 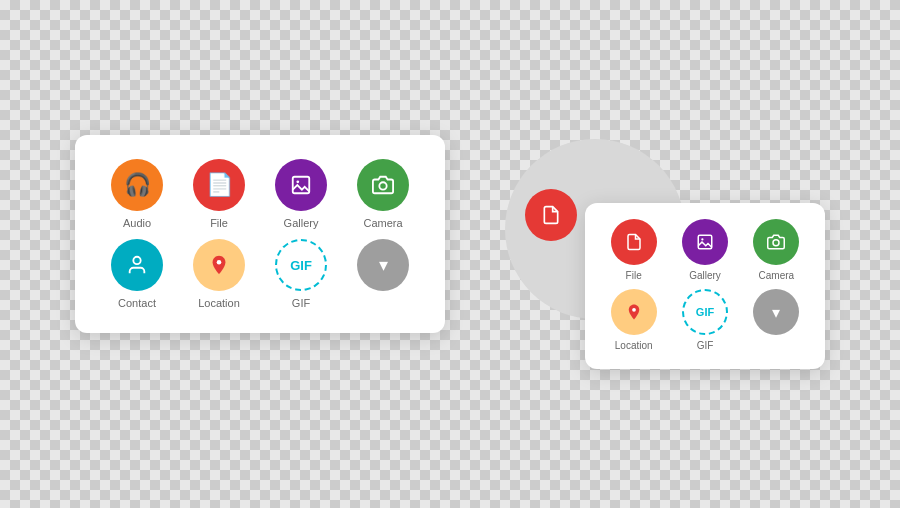 I want to click on gif2-label: GIF, so click(x=706, y=346).